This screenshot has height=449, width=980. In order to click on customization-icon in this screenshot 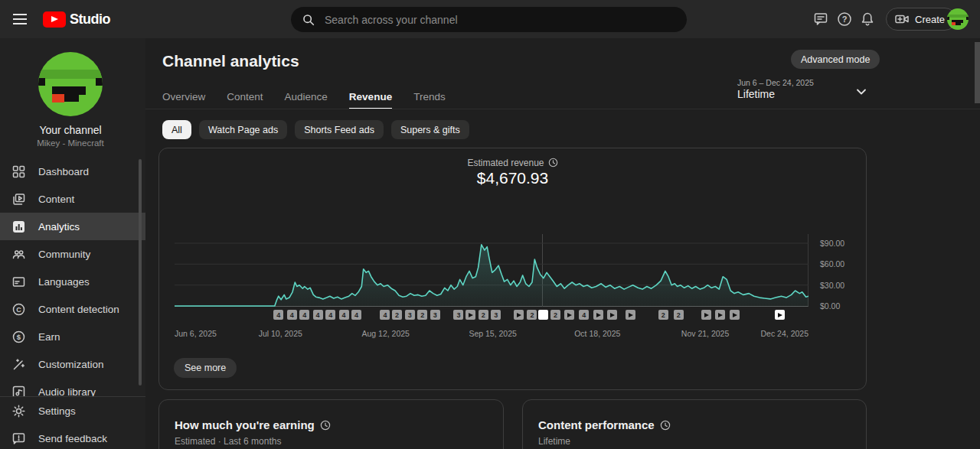, I will do `click(18, 364)`.